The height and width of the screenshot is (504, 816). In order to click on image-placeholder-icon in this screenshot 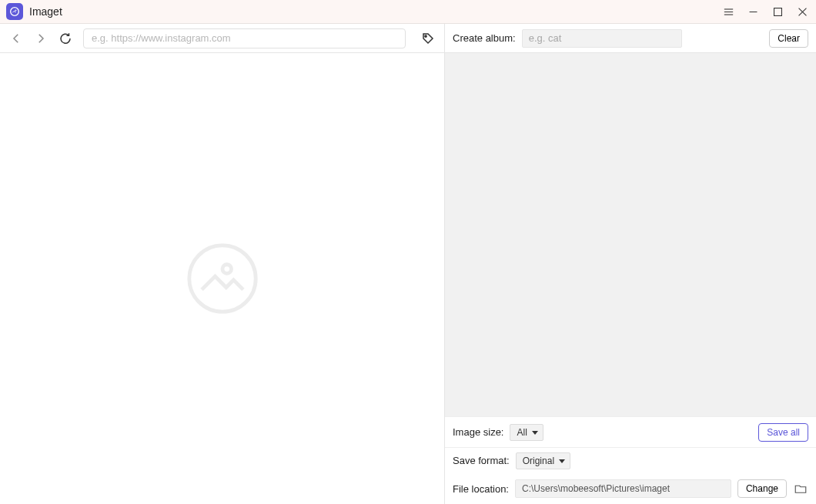, I will do `click(222, 279)`.